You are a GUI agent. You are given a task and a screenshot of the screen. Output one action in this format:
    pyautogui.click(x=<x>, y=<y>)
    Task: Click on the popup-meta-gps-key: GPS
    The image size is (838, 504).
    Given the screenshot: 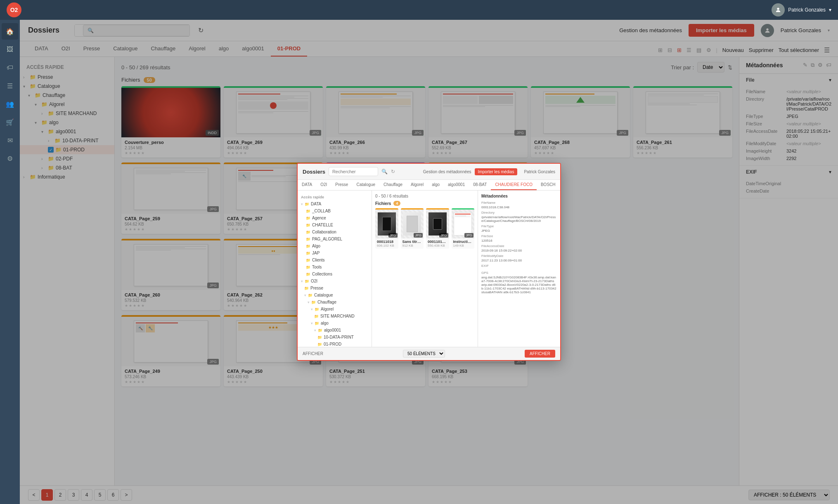 What is the action you would take?
    pyautogui.click(x=519, y=273)
    